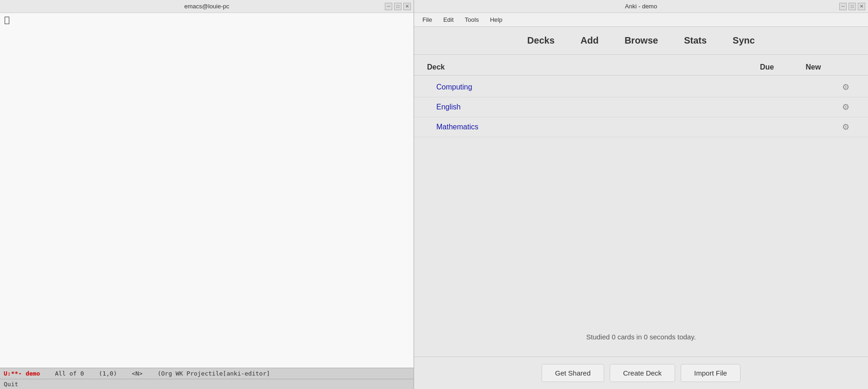 The height and width of the screenshot is (389, 868). I want to click on toolbar-decks-button: Decks, so click(541, 41).